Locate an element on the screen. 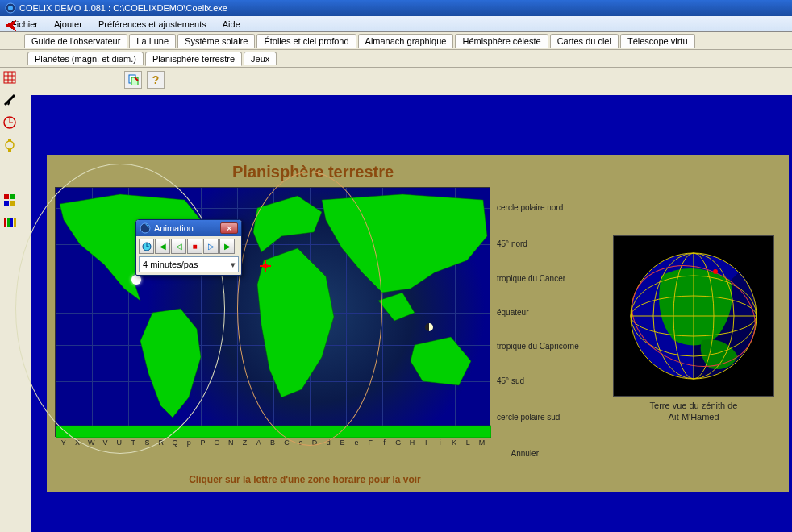 The image size is (792, 532). tab-lune: La Lune is located at coordinates (152, 40).